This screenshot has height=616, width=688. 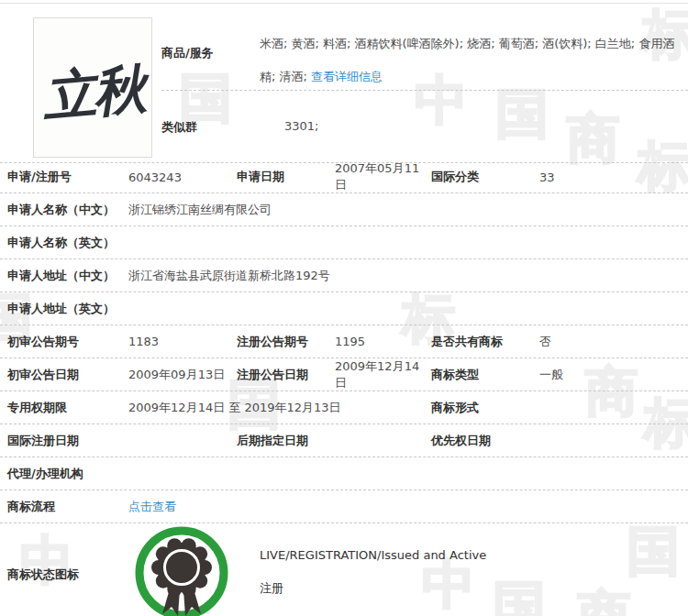 What do you see at coordinates (485, 177) in the screenshot?
I see `row-label: 国际分类` at bounding box center [485, 177].